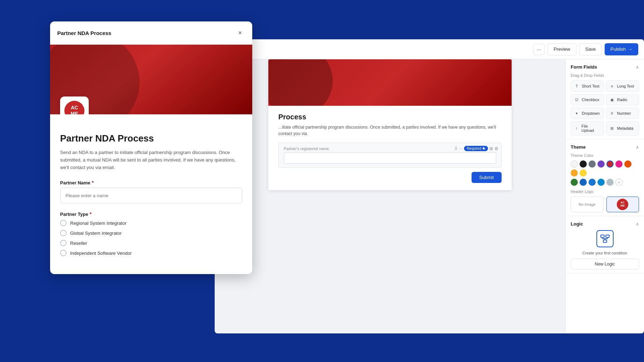 This screenshot has width=644, height=362. What do you see at coordinates (151, 243) in the screenshot?
I see `radio-reseller: Reseller` at bounding box center [151, 243].